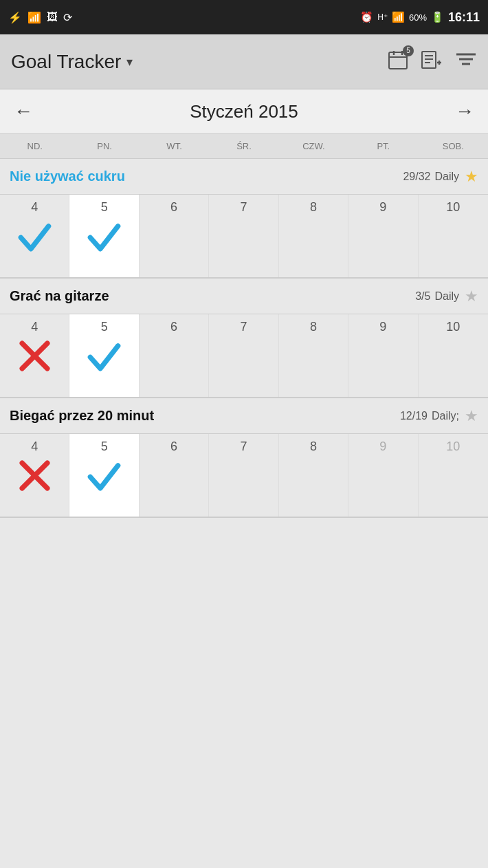  What do you see at coordinates (52, 17) in the screenshot?
I see `image-icon: 🖼` at bounding box center [52, 17].